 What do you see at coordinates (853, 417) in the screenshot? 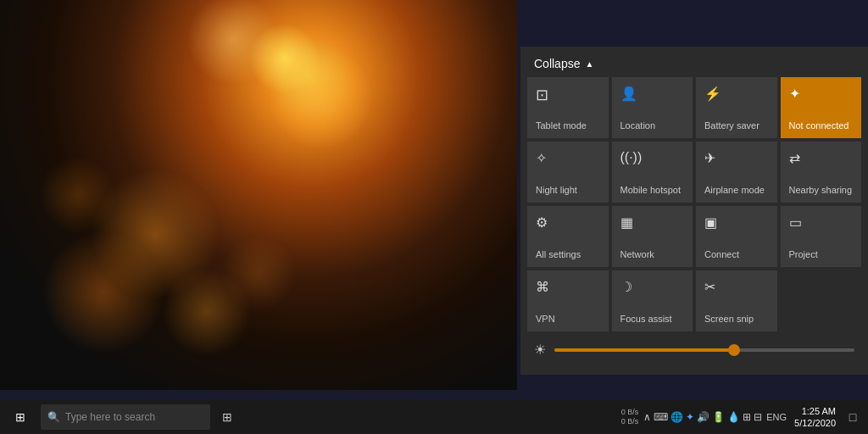
I see `notification-button: □` at bounding box center [853, 417].